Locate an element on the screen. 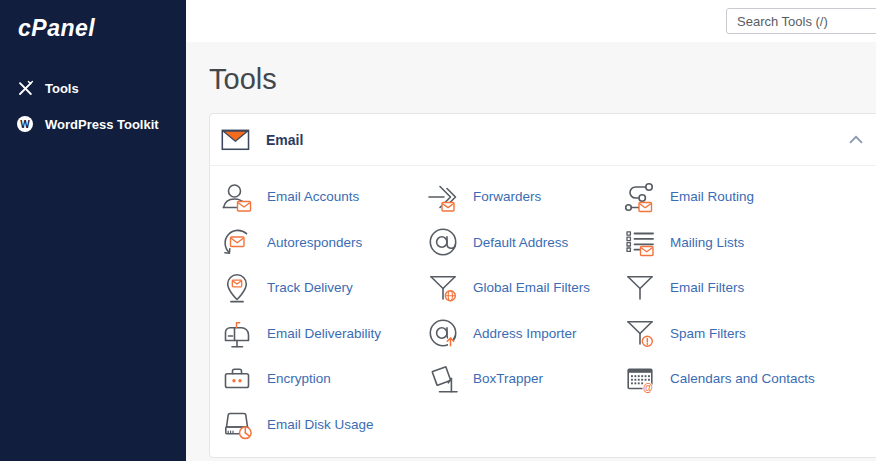 The image size is (876, 461). cpanel-logo: cPanel is located at coordinates (93, 29).